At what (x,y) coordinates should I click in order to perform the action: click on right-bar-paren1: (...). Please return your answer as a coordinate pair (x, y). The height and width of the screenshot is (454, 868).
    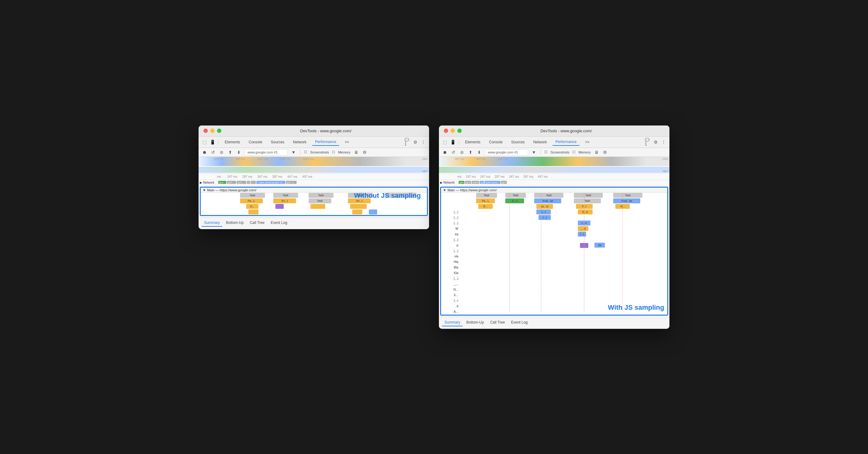
    Looking at the image, I should click on (544, 212).